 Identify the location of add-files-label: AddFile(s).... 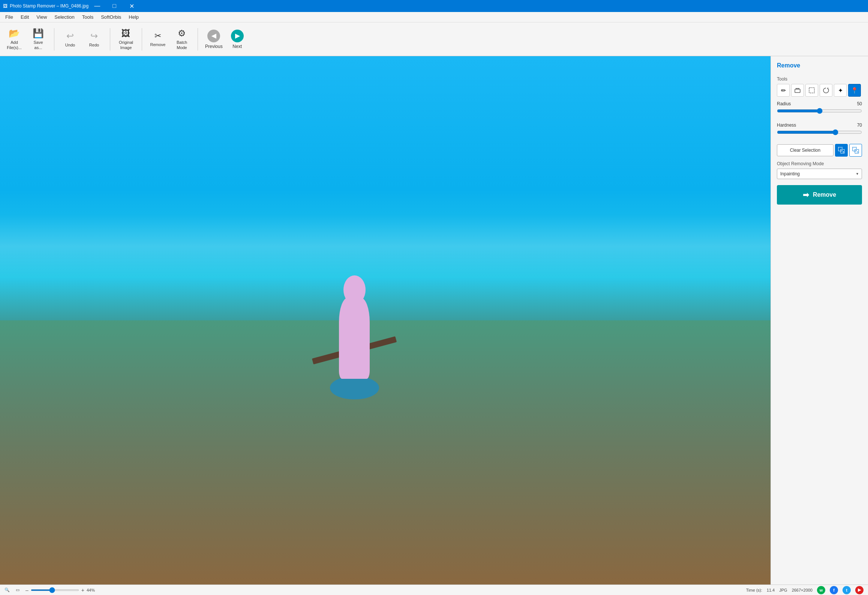
(14, 45).